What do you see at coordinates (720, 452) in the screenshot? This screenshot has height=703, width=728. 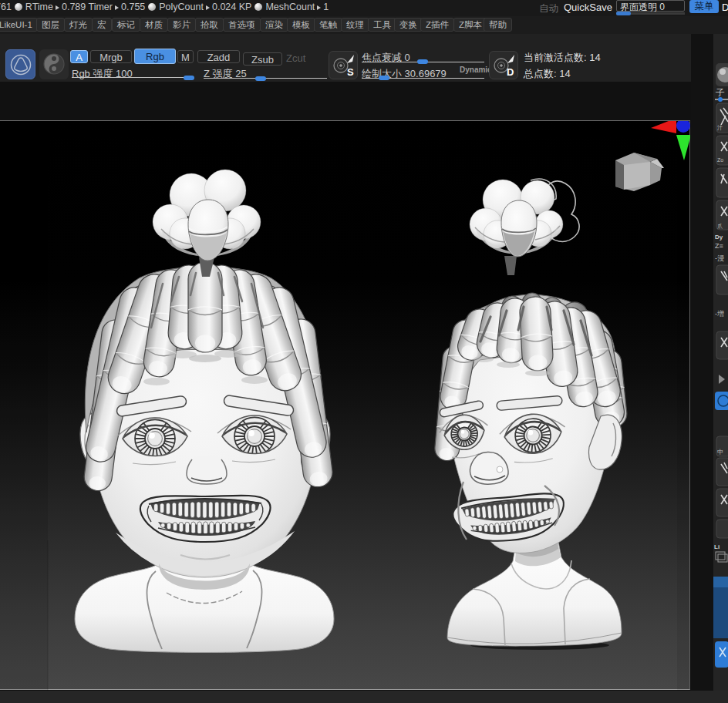 I see `svg-text: 中` at bounding box center [720, 452].